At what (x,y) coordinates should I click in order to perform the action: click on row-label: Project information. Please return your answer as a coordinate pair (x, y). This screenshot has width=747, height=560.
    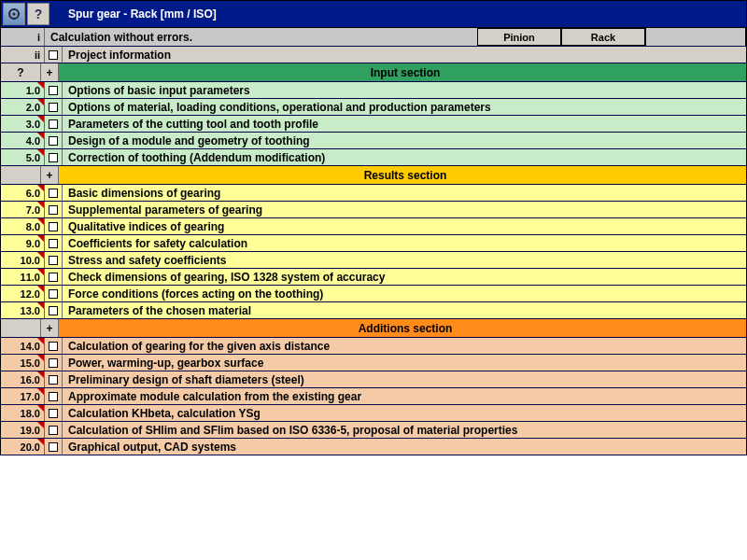
    Looking at the image, I should click on (404, 54).